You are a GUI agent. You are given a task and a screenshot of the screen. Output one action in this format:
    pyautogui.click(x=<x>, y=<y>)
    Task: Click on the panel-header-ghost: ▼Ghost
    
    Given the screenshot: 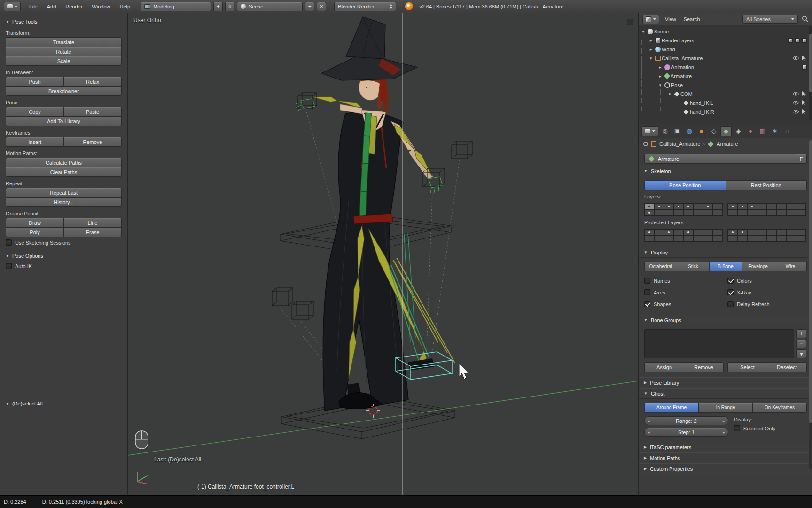 What is the action you would take?
    pyautogui.click(x=726, y=393)
    